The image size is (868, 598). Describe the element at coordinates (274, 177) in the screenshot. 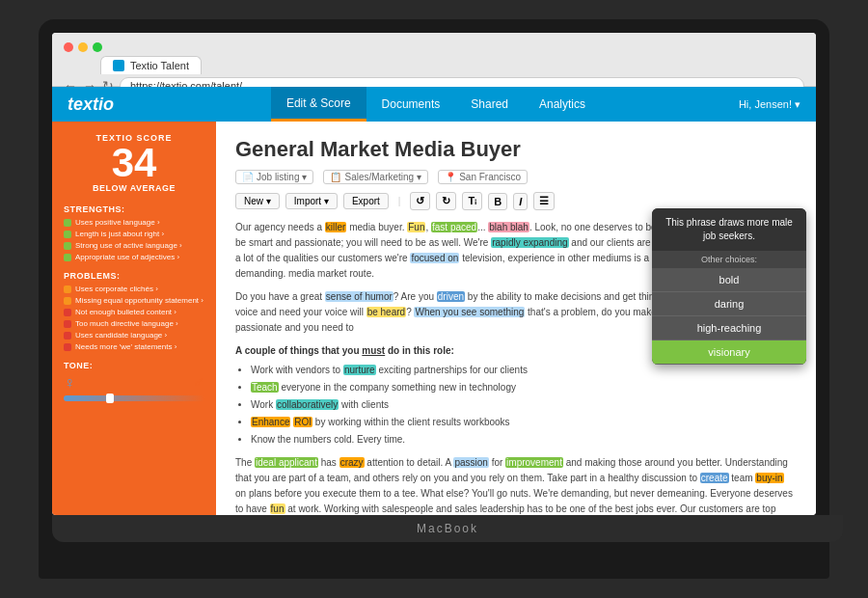

I see `doc-type: 📄 Job listing ▾` at that location.